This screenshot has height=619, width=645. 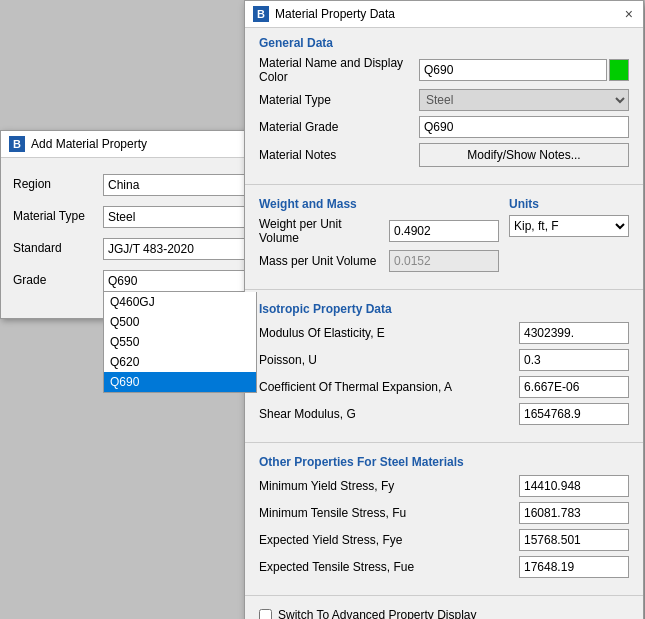 I want to click on material-type-row-front: Material Type Steel, so click(x=444, y=100).